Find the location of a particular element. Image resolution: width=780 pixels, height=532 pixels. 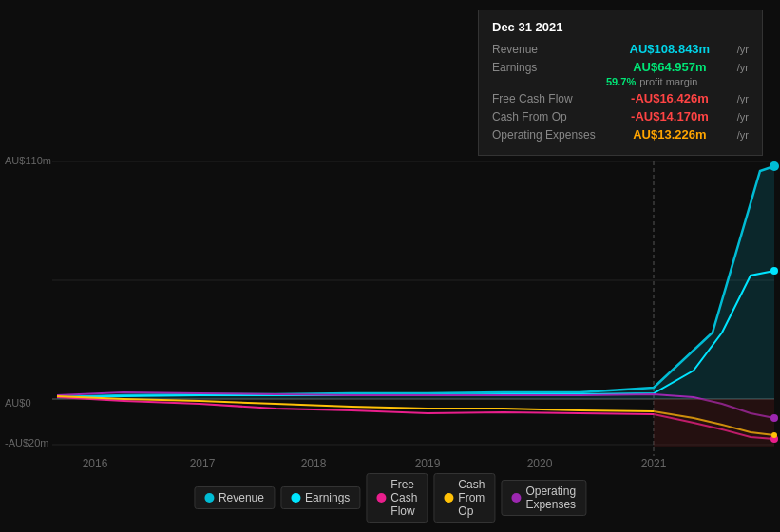

tooltip-unit-fcf: /yr is located at coordinates (743, 99).